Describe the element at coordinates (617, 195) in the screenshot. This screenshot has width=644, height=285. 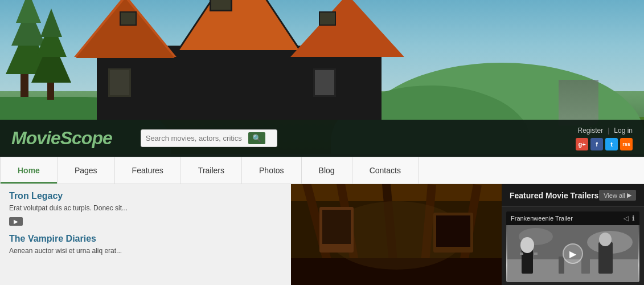
I see `view-all-button: View all ▶` at that location.